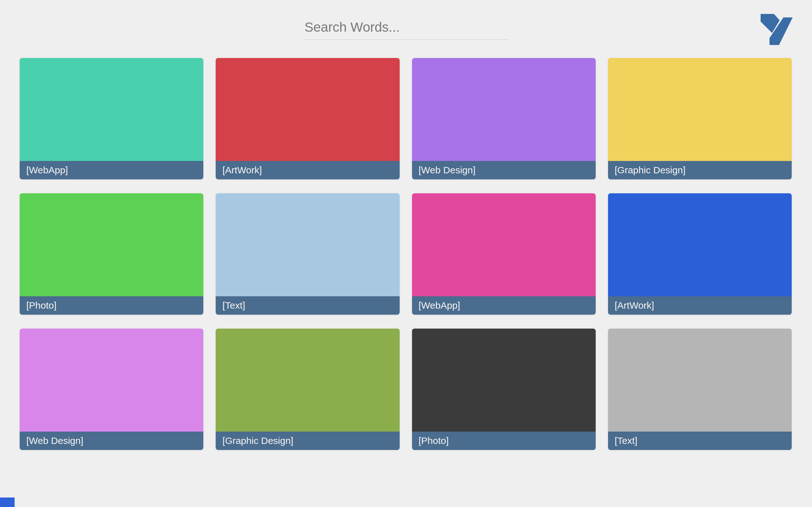  Describe the element at coordinates (776, 28) in the screenshot. I see `brand-logo` at that location.